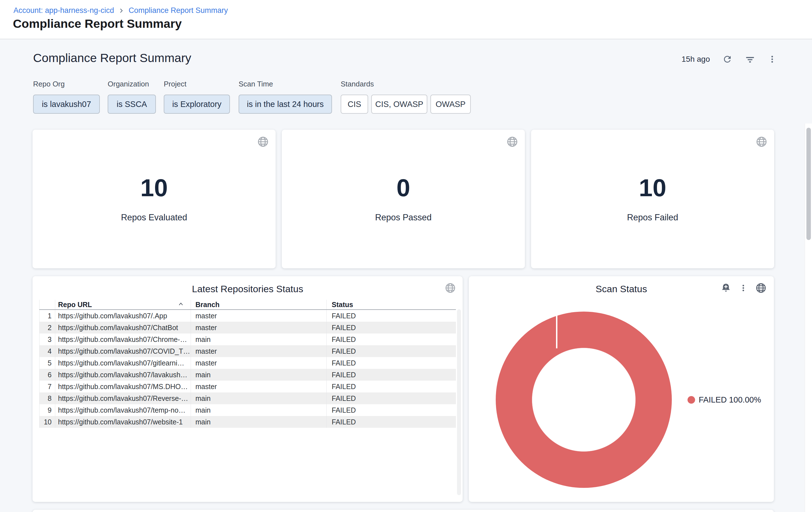 The height and width of the screenshot is (512, 812). I want to click on filter-label: Standards, so click(406, 84).